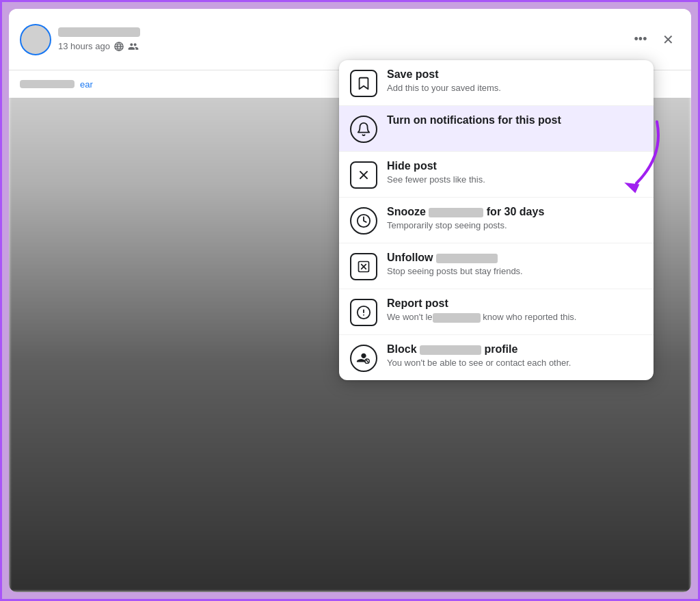 This screenshot has width=700, height=601. I want to click on avatar, so click(36, 40).